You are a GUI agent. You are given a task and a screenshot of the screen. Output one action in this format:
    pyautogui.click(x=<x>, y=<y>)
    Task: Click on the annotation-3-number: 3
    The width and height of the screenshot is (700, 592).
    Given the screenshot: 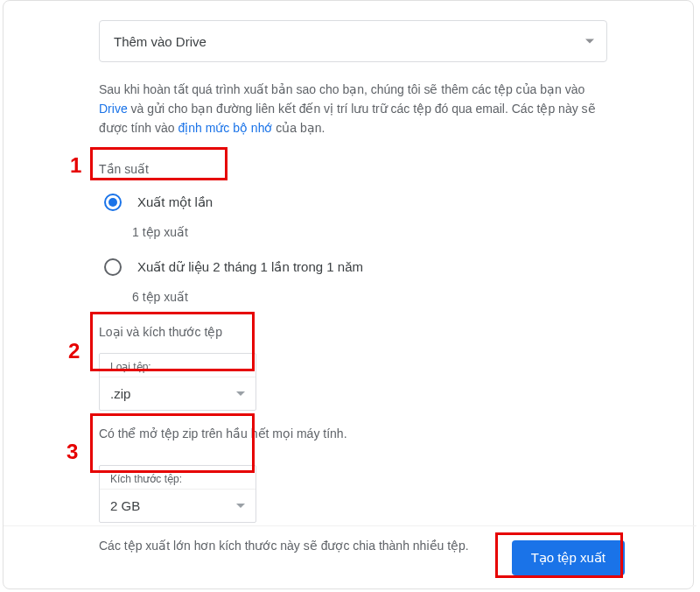 What is the action you would take?
    pyautogui.click(x=72, y=452)
    